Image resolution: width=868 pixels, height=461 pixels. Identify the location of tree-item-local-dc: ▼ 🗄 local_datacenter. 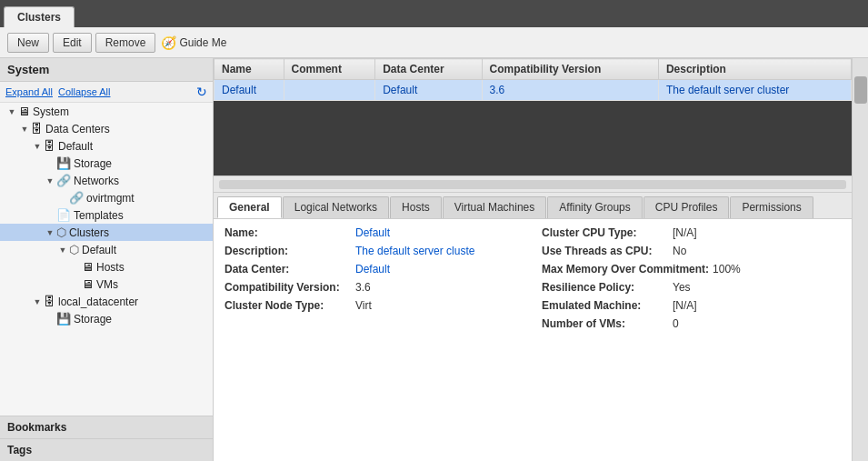
(106, 302).